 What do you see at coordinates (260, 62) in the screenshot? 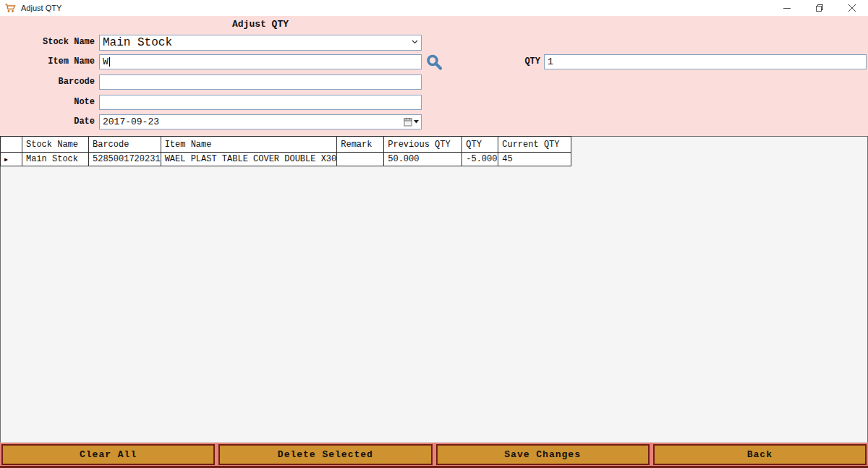
I see `item-name-input: W` at bounding box center [260, 62].